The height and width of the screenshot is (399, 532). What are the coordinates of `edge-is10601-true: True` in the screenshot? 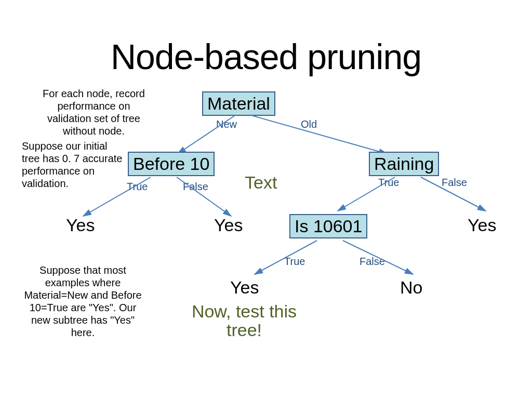 It's located at (295, 262).